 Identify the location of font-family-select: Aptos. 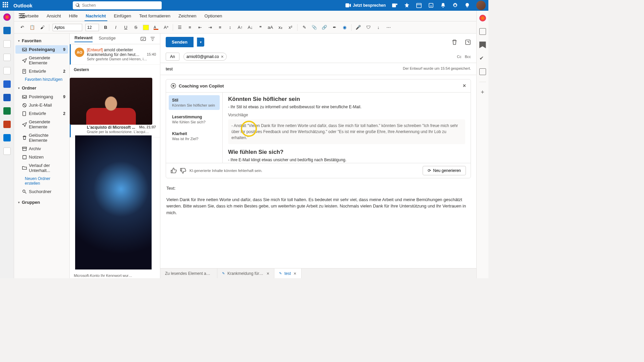
(67, 27).